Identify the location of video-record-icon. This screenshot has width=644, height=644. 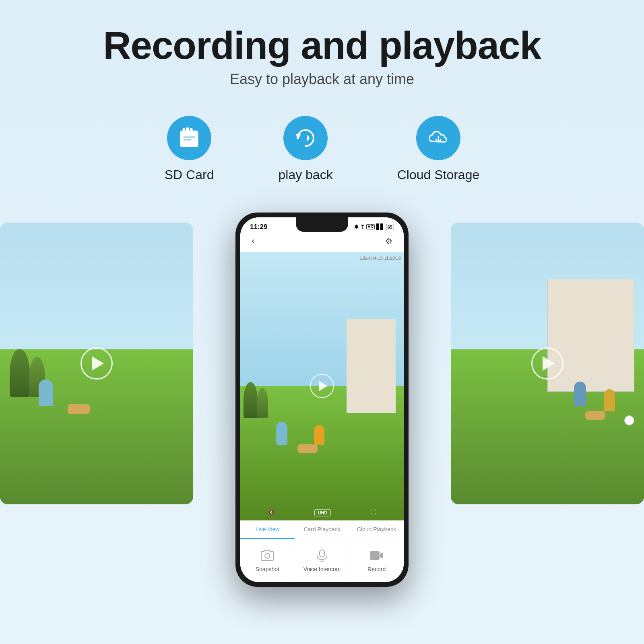
(377, 555).